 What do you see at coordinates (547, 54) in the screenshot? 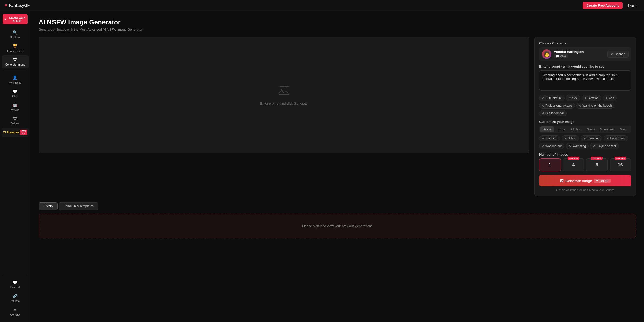
I see `character-avatar: 👩` at bounding box center [547, 54].